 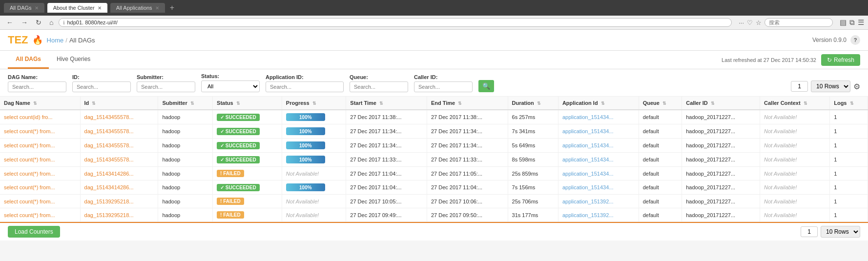 I want to click on cell-start-time: 27 Dec 2017 11:38:..., so click(x=387, y=117).